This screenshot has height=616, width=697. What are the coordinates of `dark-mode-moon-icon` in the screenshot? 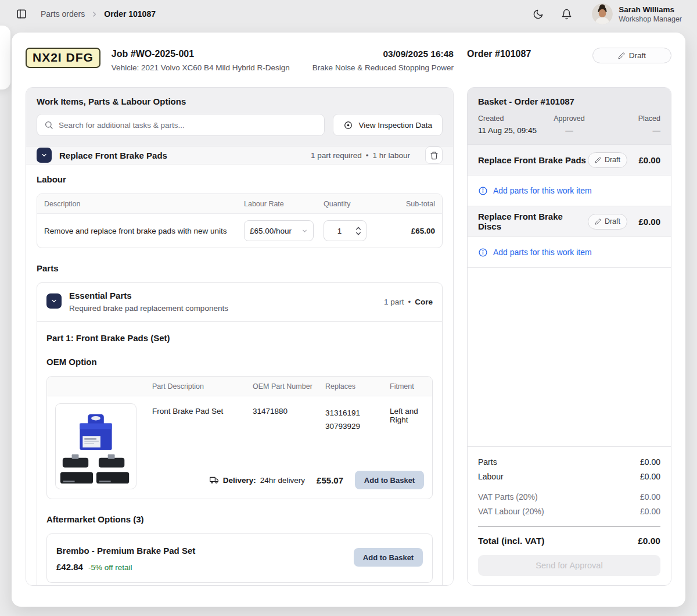 It's located at (538, 14).